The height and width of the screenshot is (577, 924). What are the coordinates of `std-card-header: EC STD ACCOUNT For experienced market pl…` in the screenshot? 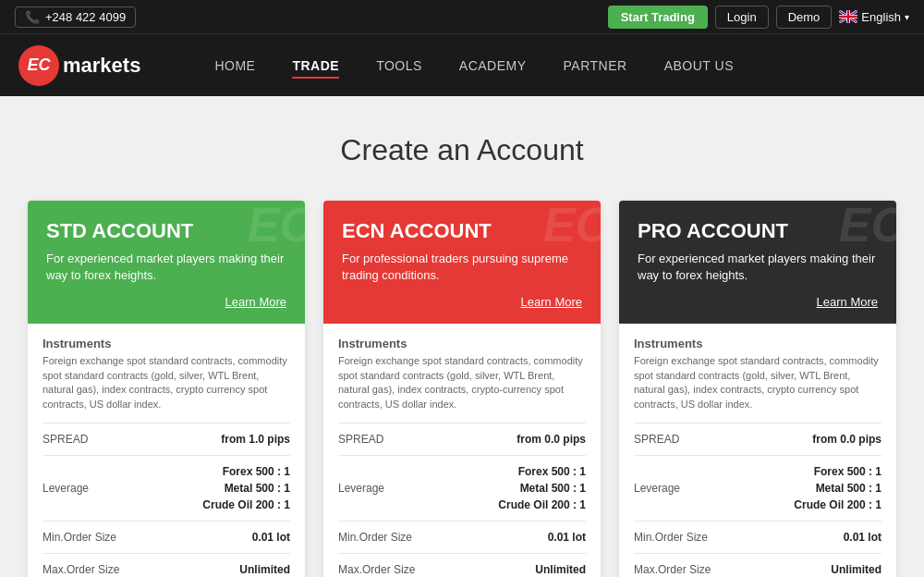 It's located at (166, 263).